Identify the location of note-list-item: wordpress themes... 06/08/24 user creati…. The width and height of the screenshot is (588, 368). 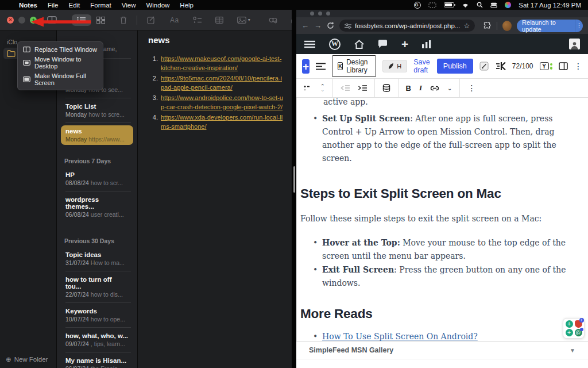
(97, 207).